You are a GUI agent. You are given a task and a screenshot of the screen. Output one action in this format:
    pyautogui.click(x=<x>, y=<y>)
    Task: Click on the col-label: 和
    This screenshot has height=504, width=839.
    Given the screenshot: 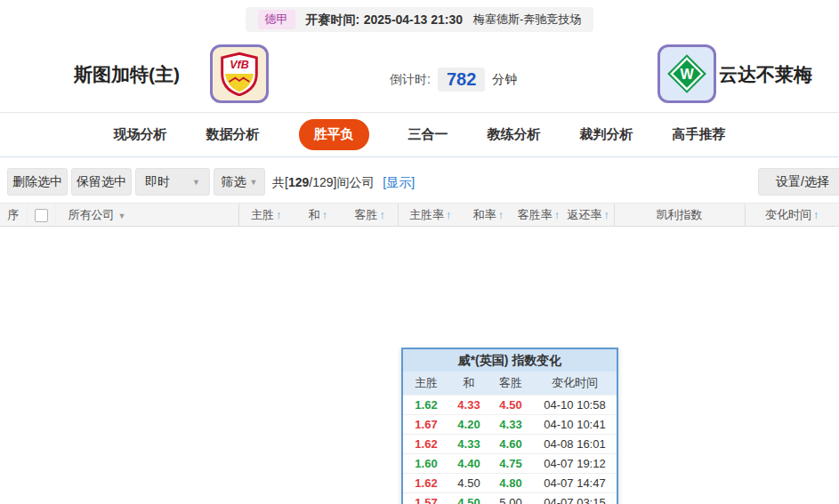 What is the action you would take?
    pyautogui.click(x=315, y=215)
    